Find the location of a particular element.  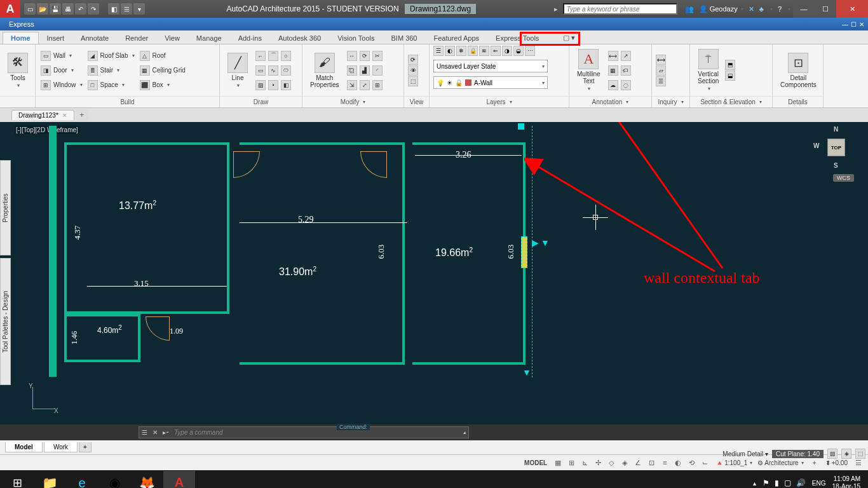

tab-annotate: Annotate is located at coordinates (95, 38).